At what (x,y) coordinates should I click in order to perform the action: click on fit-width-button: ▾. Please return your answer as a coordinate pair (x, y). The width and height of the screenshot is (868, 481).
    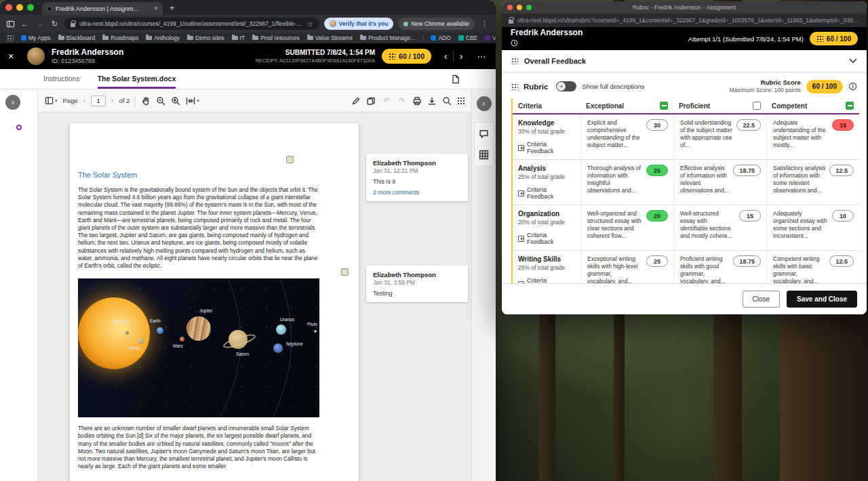
    Looking at the image, I should click on (193, 101).